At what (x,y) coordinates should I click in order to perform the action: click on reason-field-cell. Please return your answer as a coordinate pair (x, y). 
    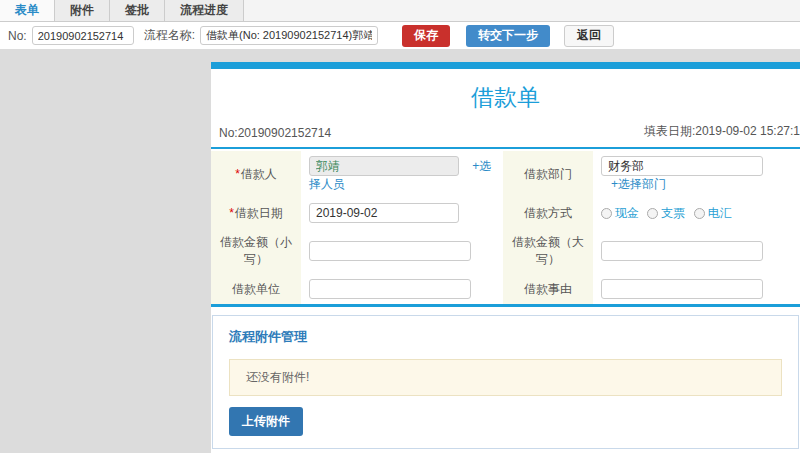
    Looking at the image, I should click on (696, 289).